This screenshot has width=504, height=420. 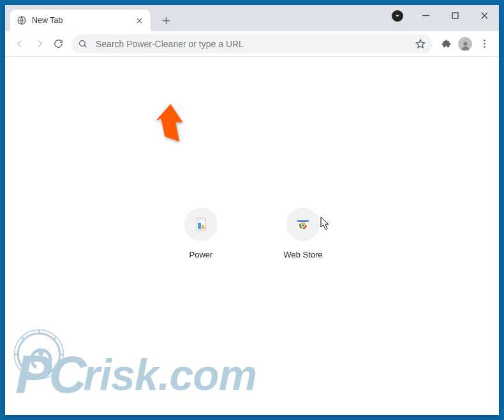 I want to click on arrow-annotation, so click(x=169, y=126).